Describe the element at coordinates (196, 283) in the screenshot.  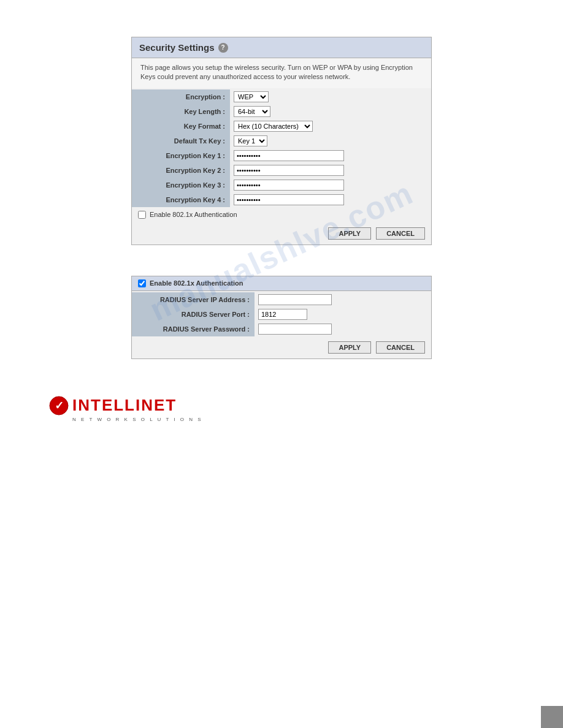
I see `auth-checkbox-label: Enable 802.1x Authentication` at that location.